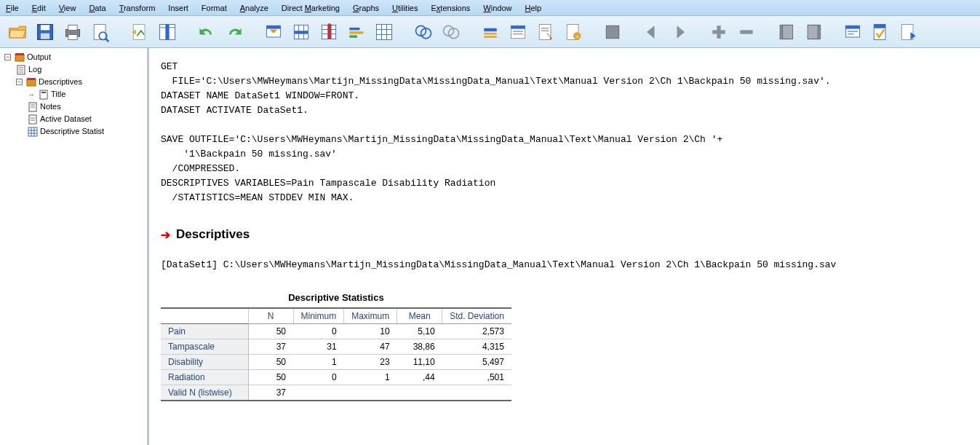 The height and width of the screenshot is (445, 980). Describe the element at coordinates (336, 347) in the screenshot. I see `descriptive-statistics-table: Descriptive Statistics N Minimum Maximum…` at that location.